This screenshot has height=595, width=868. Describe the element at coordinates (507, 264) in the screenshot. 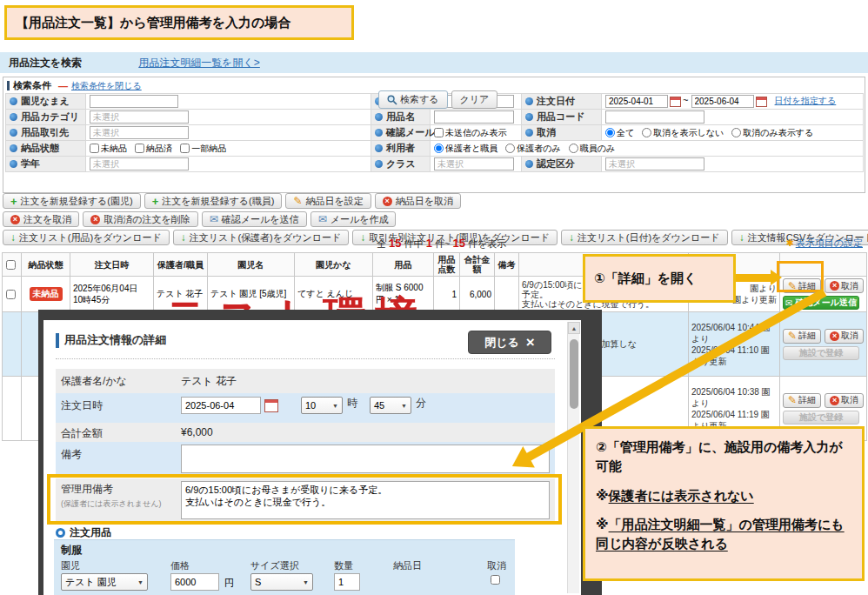

I see `header-note: 備考` at that location.